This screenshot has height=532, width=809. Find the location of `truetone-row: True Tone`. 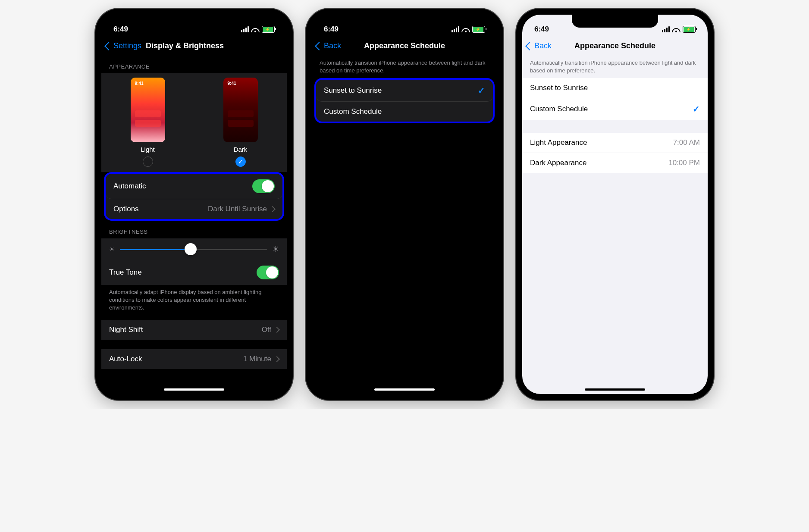

truetone-row: True Tone is located at coordinates (194, 272).